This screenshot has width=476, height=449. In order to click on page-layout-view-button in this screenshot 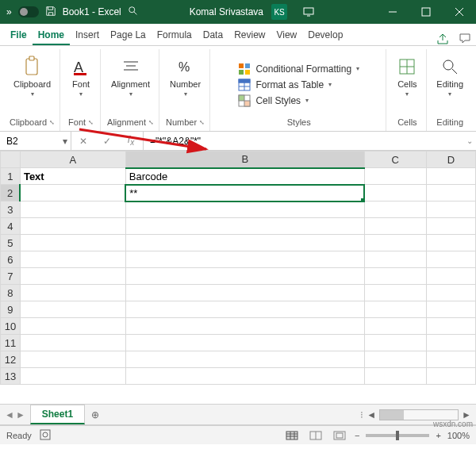, I will do `click(316, 436)`.